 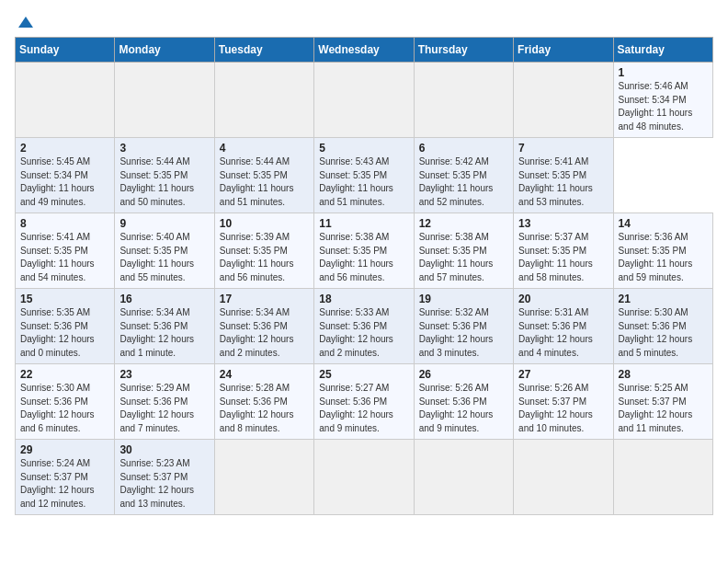 I want to click on day-number: 9, so click(x=164, y=224).